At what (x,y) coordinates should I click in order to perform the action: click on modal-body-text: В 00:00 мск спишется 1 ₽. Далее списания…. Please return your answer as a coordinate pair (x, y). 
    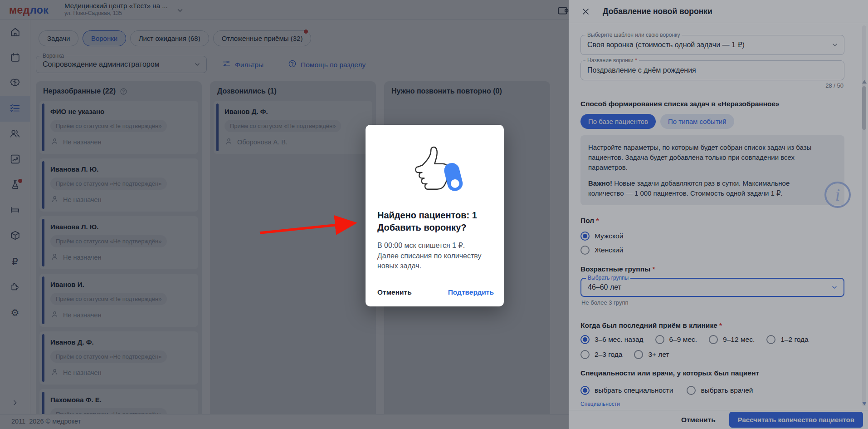
    Looking at the image, I should click on (434, 256).